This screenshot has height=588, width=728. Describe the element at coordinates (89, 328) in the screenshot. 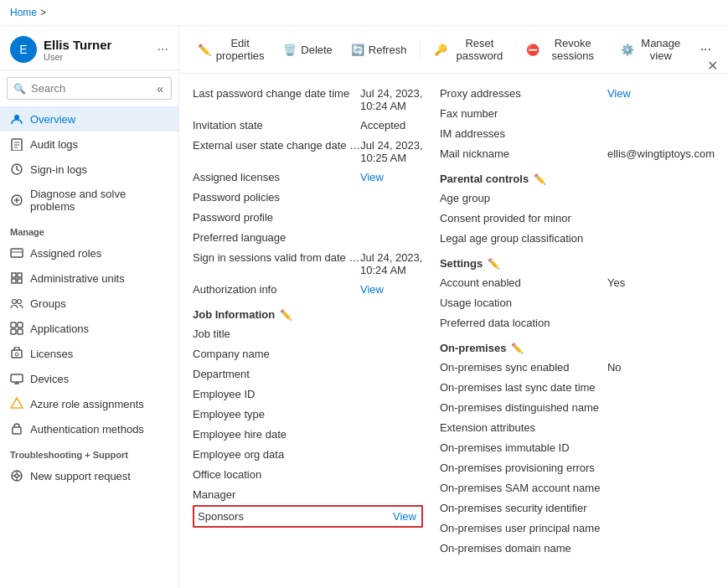

I see `sidebar-item-applications: Applications` at that location.